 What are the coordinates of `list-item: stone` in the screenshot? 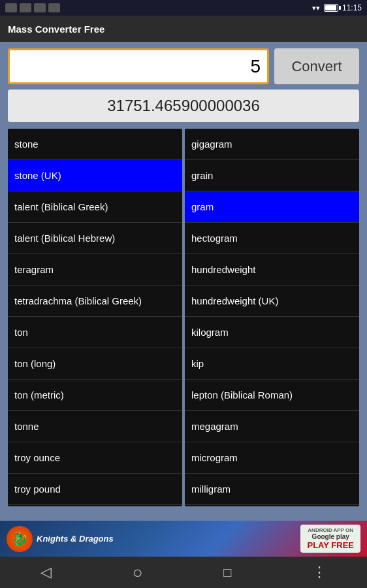 It's located at (95, 144).